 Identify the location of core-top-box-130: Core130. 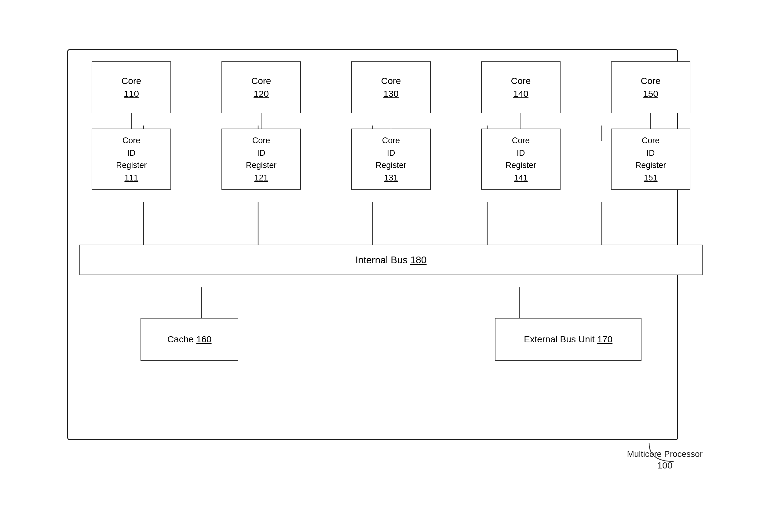
(391, 87).